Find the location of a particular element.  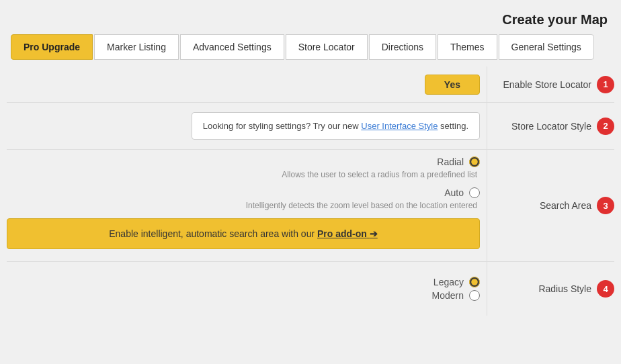

auto-hint: Intelligently detects the zoom level bas… is located at coordinates (363, 206).